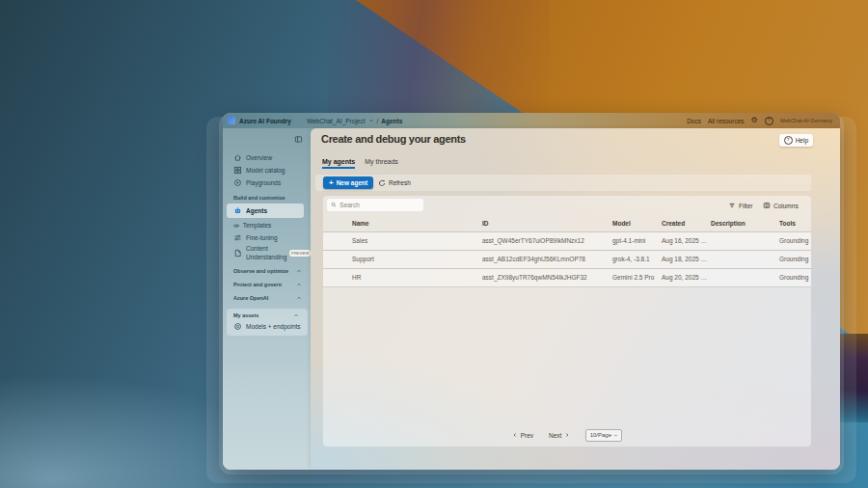 The height and width of the screenshot is (488, 868). Describe the element at coordinates (237, 210) in the screenshot. I see `agent-robot-icon` at that location.